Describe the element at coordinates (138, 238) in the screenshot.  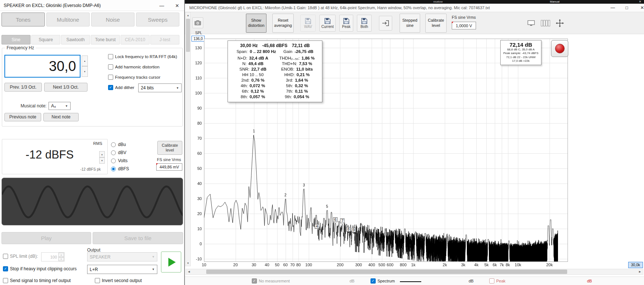
I see `save-to-file-button: Save to file` at that location.